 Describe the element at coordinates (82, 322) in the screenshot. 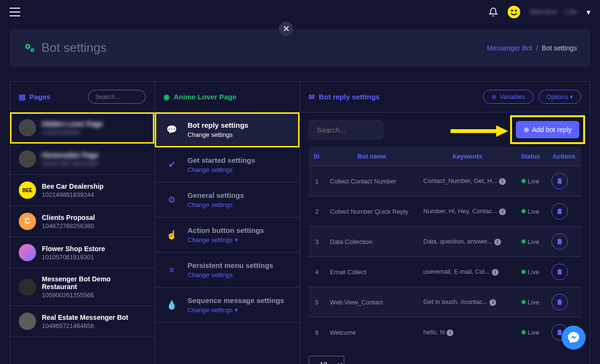

I see `page-item: Real Estate Messenger Bot104965721464658` at that location.